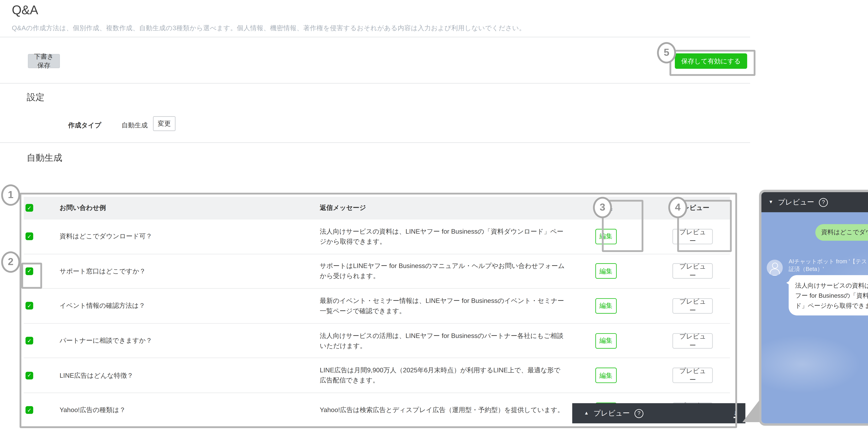  I want to click on row-question: サポート窓口はどこですか？, so click(190, 271).